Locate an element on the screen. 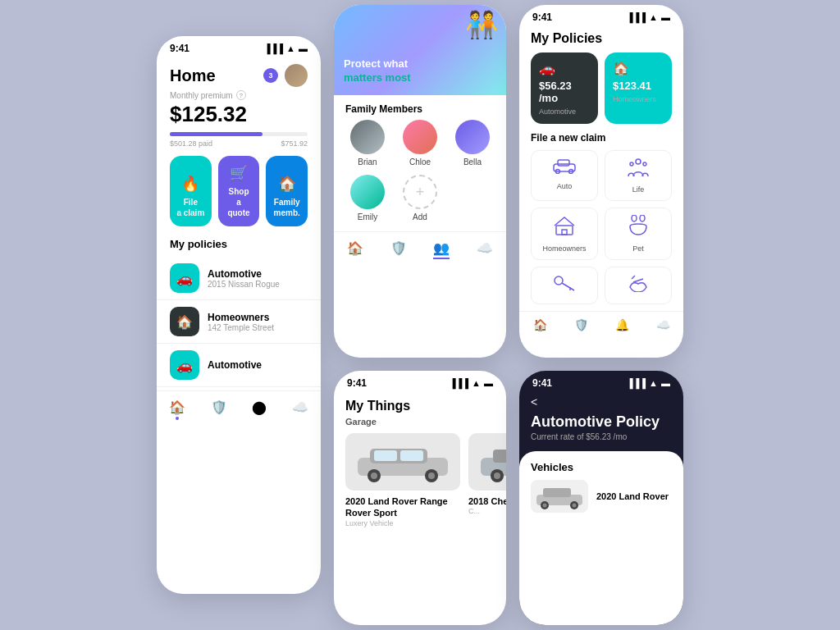 The width and height of the screenshot is (840, 630). nav2-shield: 🛡️ is located at coordinates (399, 249).